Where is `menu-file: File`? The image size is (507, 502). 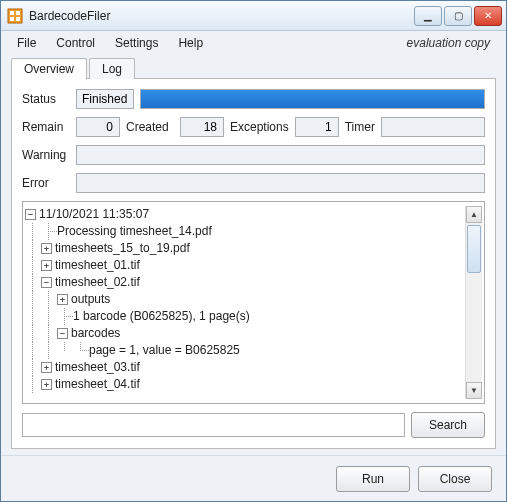
menu-file: File is located at coordinates (26, 43).